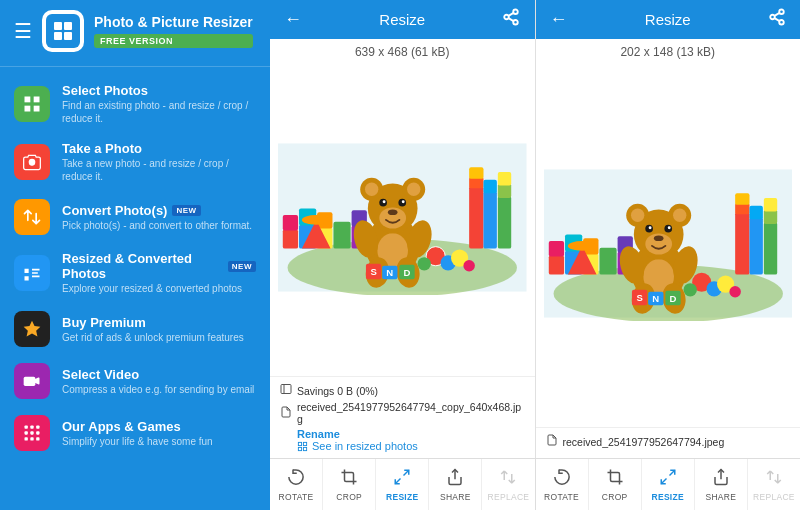  I want to click on right-panel-header: ← Resize, so click(668, 20).